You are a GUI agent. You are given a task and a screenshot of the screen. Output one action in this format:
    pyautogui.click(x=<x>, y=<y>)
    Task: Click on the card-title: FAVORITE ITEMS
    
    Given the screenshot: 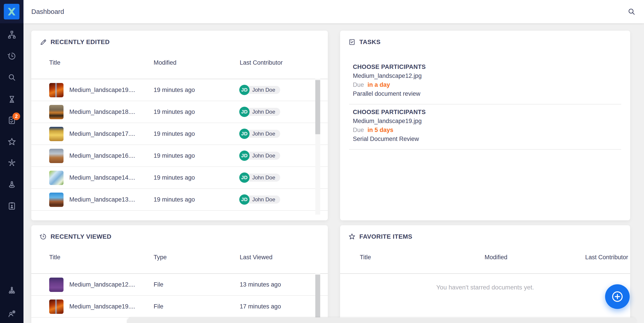 What is the action you would take?
    pyautogui.click(x=386, y=236)
    